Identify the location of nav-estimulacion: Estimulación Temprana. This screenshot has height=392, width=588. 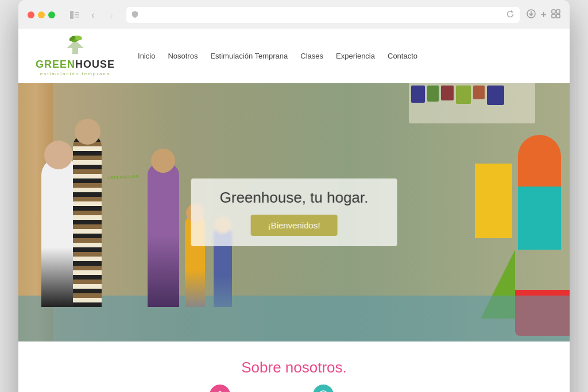
(249, 56).